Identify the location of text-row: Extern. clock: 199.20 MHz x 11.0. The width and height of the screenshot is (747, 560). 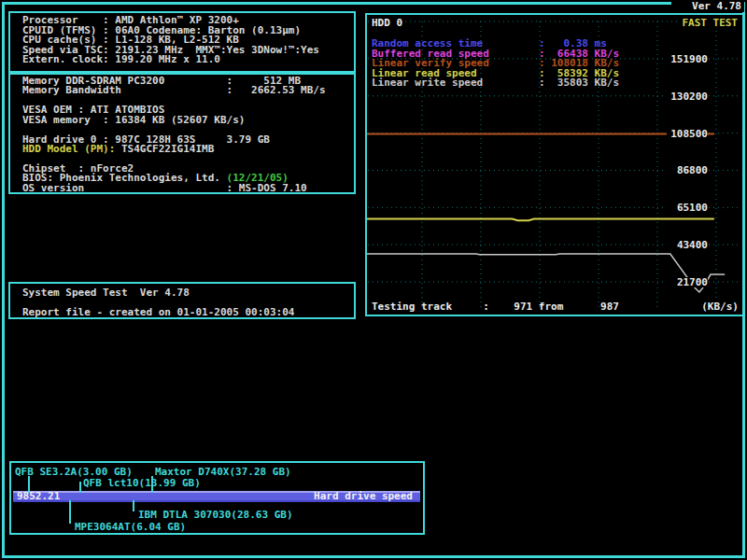
(189, 60).